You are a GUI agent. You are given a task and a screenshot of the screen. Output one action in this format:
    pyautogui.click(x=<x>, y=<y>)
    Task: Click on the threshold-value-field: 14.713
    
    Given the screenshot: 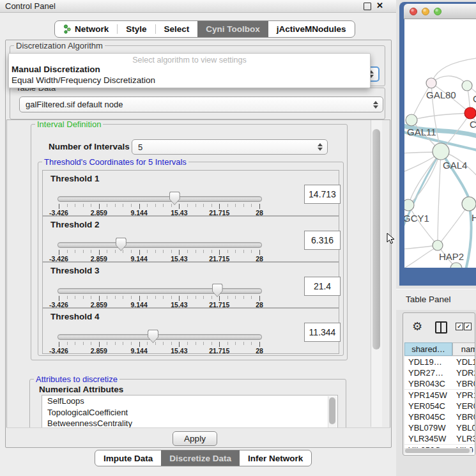 What is the action you would take?
    pyautogui.click(x=322, y=194)
    